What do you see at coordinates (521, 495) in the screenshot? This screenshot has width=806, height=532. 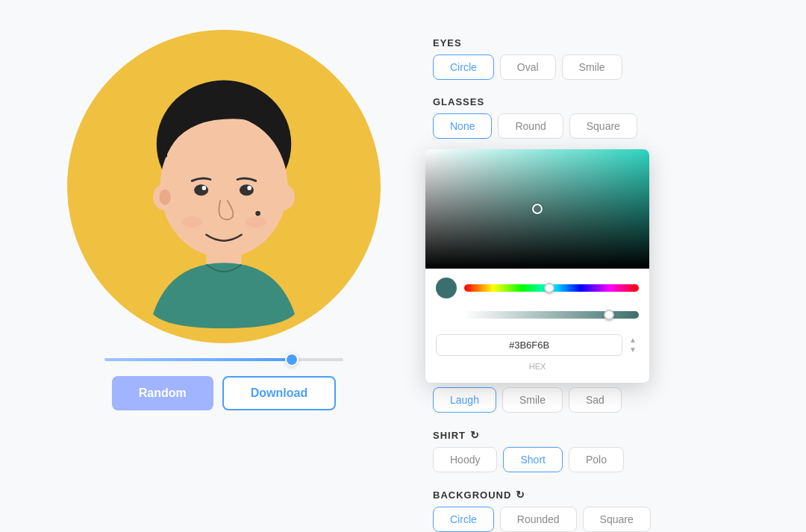 I see `background-refresh-icon: ↻` at bounding box center [521, 495].